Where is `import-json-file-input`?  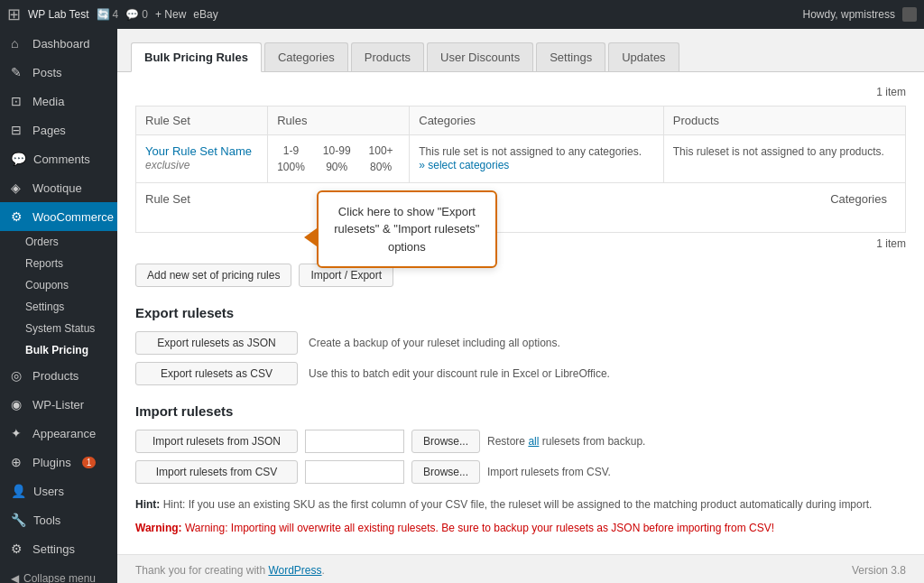
import-json-file-input is located at coordinates (355, 441).